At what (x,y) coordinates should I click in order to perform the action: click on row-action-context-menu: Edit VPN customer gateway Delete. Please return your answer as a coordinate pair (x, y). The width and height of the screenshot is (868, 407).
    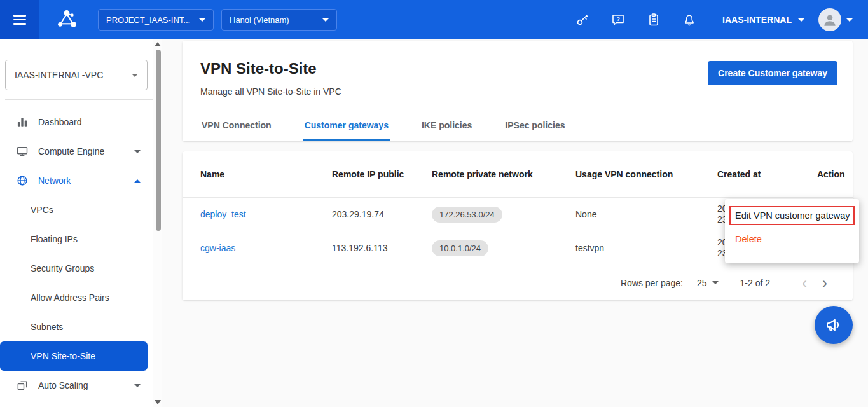
    Looking at the image, I should click on (792, 231).